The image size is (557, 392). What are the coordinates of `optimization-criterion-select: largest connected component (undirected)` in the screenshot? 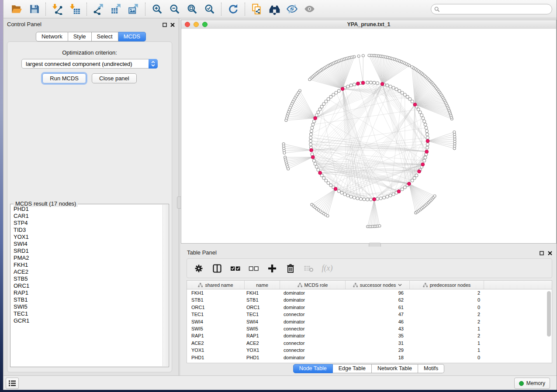 It's located at (90, 64).